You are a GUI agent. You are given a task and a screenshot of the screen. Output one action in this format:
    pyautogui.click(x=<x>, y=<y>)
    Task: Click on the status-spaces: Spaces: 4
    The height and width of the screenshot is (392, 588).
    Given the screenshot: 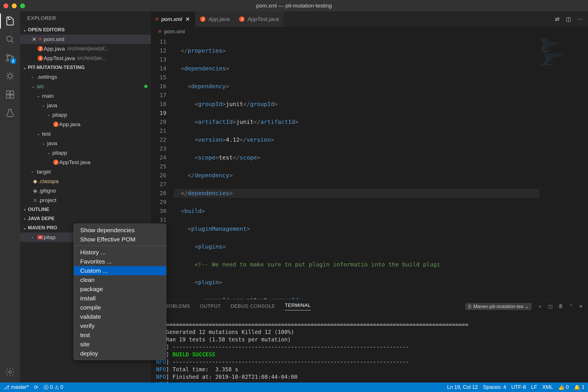 What is the action you would take?
    pyautogui.click(x=495, y=387)
    